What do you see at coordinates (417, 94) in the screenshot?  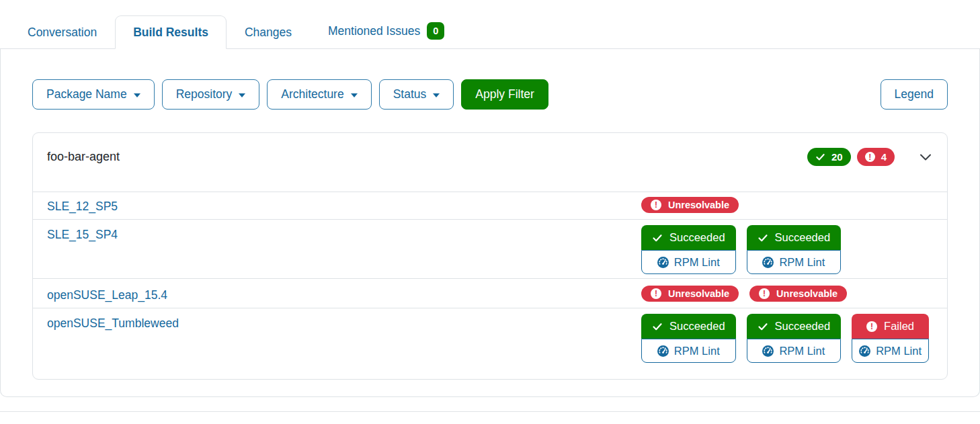 I see `status-filter-dropdown: Status` at bounding box center [417, 94].